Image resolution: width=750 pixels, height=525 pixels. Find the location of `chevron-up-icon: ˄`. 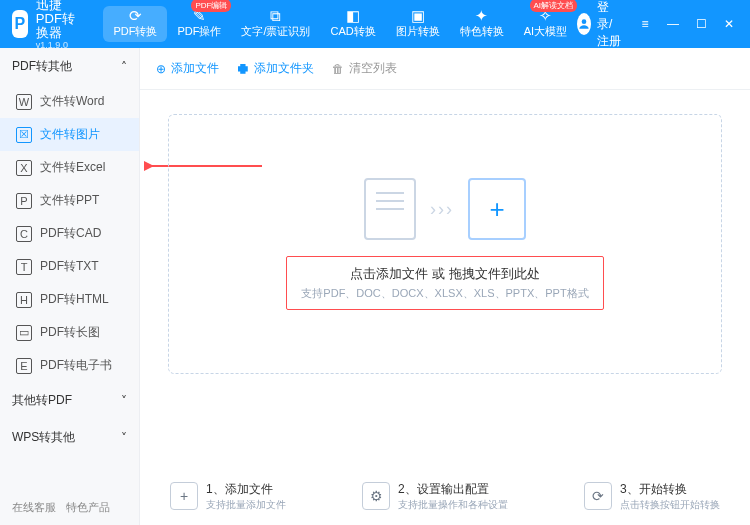

chevron-up-icon: ˄ is located at coordinates (124, 67).